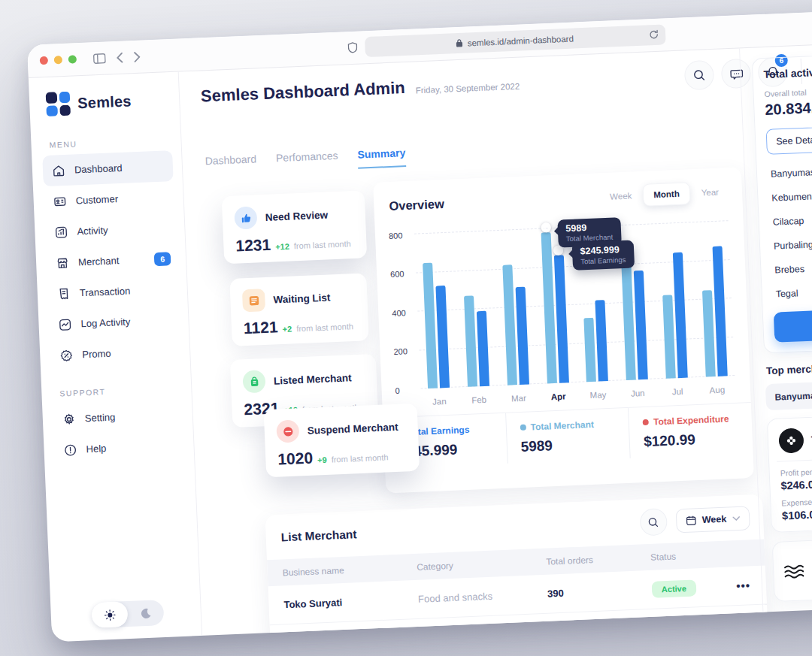 The width and height of the screenshot is (812, 656). What do you see at coordinates (669, 337) in the screenshot?
I see `bar-jul-total-merchant` at bounding box center [669, 337].